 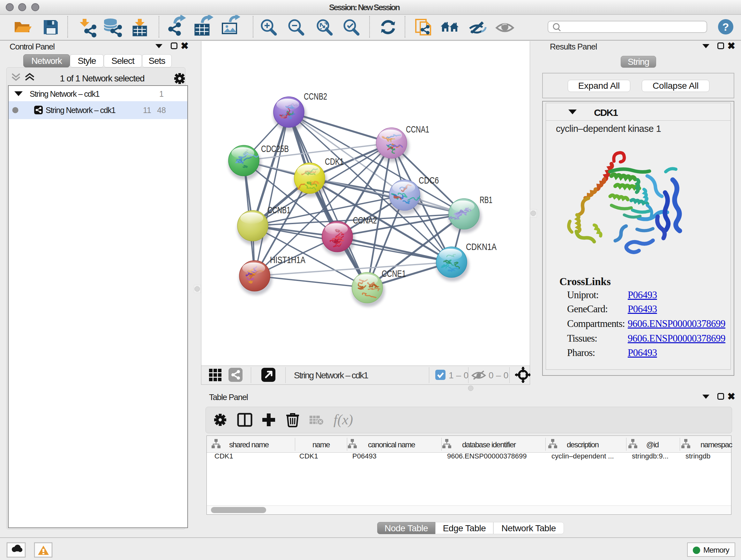 I want to click on svg-text: RB1, so click(x=486, y=200).